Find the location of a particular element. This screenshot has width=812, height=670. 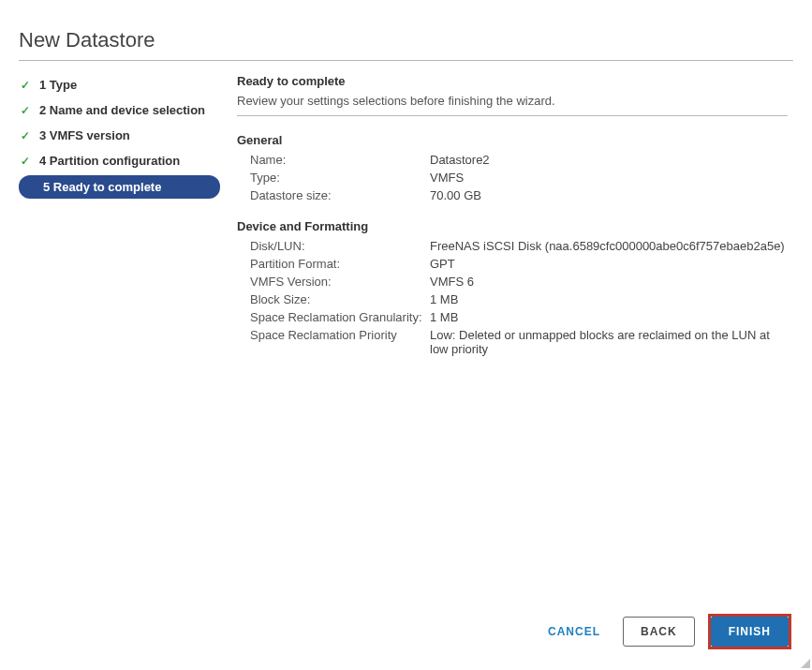

row-name: Name: Datastore2 is located at coordinates (512, 159).